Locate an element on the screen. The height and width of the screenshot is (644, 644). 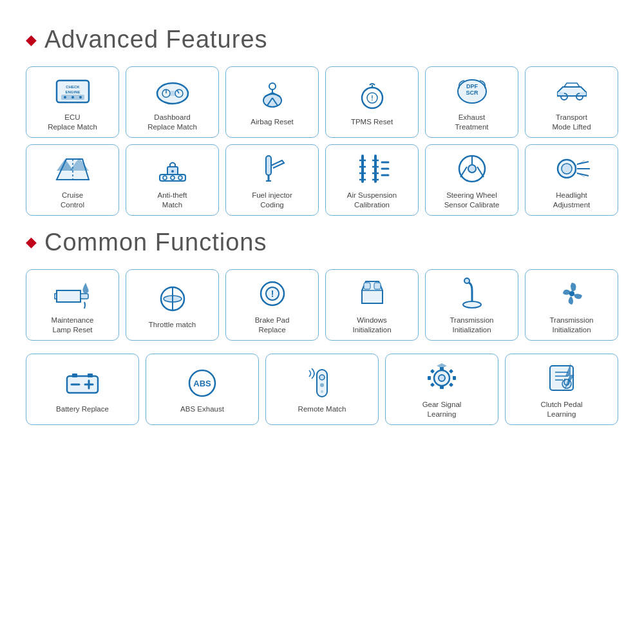
antitheft-icon is located at coordinates (173, 169).